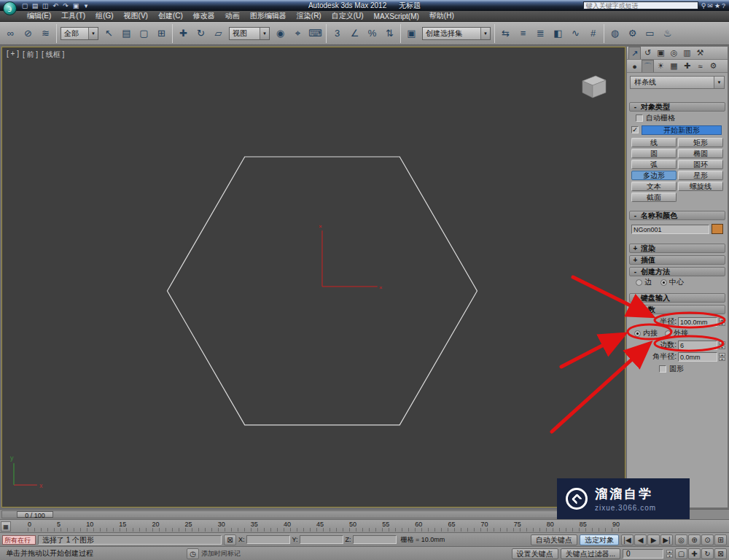 This screenshot has height=560, width=729. Describe the element at coordinates (707, 540) in the screenshot. I see `zoom-extents-button: ⊙` at that location.